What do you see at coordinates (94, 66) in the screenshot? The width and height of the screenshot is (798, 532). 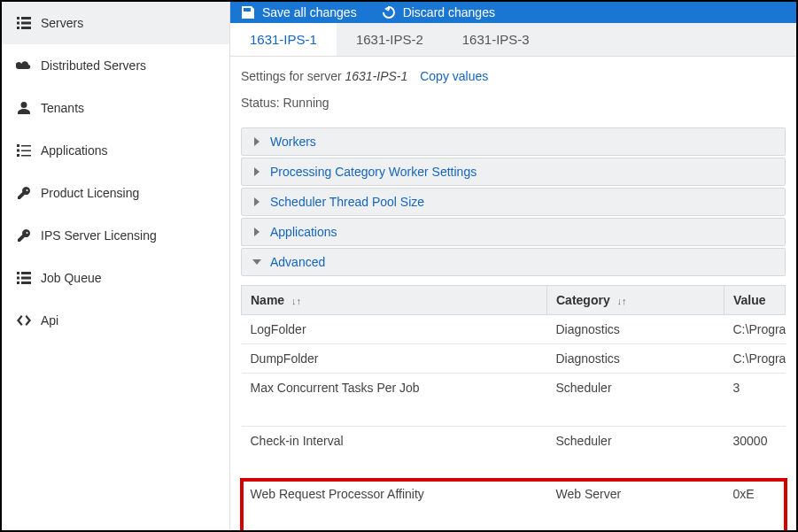 I see `sidebar-item-label: Distributed Servers` at bounding box center [94, 66].